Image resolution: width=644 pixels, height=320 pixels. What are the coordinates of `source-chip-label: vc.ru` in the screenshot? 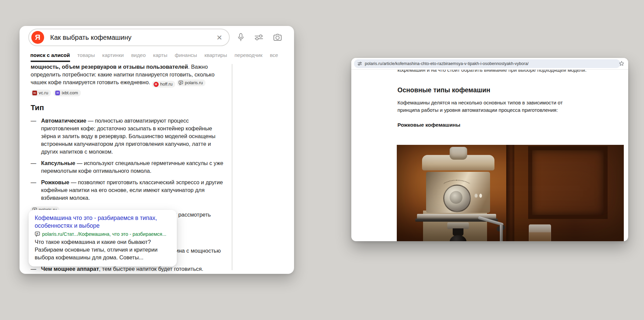 It's located at (43, 93).